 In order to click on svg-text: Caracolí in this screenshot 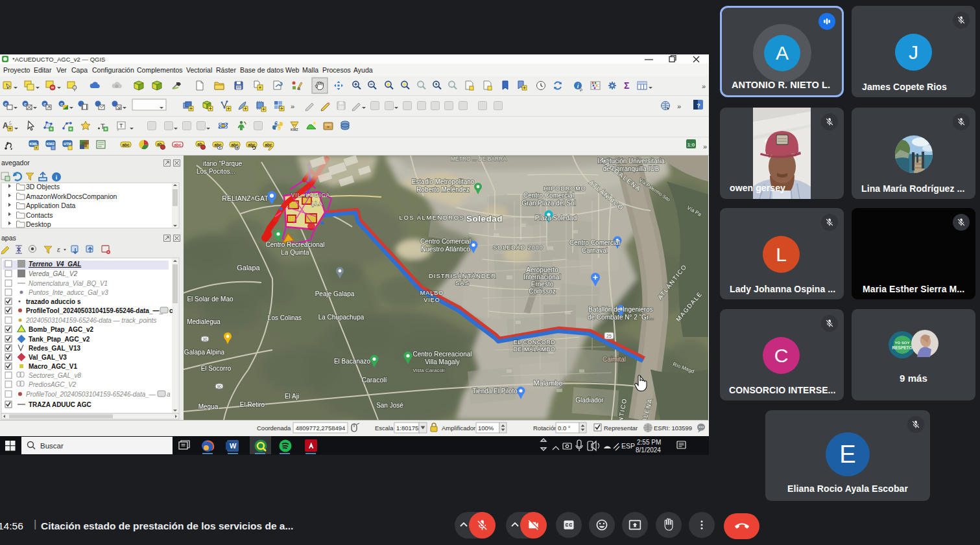, I will do `click(374, 380)`.